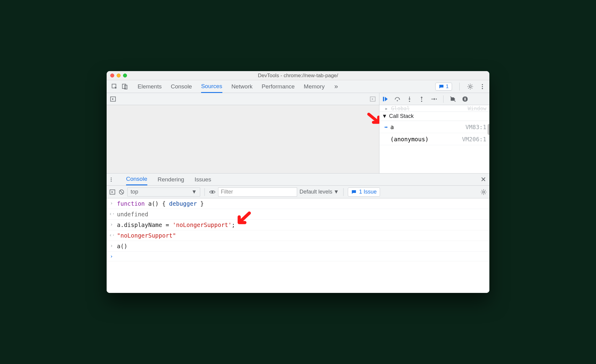 This screenshot has width=596, height=364. I want to click on clear-console-icon, so click(122, 192).